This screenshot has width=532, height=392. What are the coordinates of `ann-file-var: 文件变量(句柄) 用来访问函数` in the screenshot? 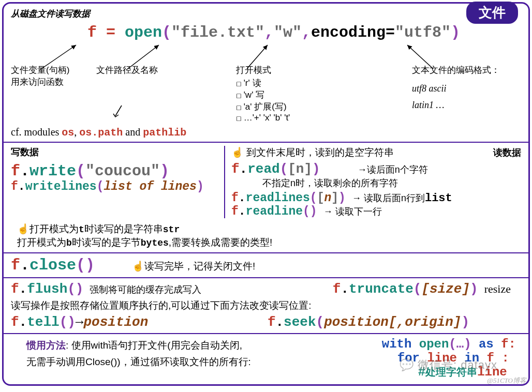 It's located at (51, 76).